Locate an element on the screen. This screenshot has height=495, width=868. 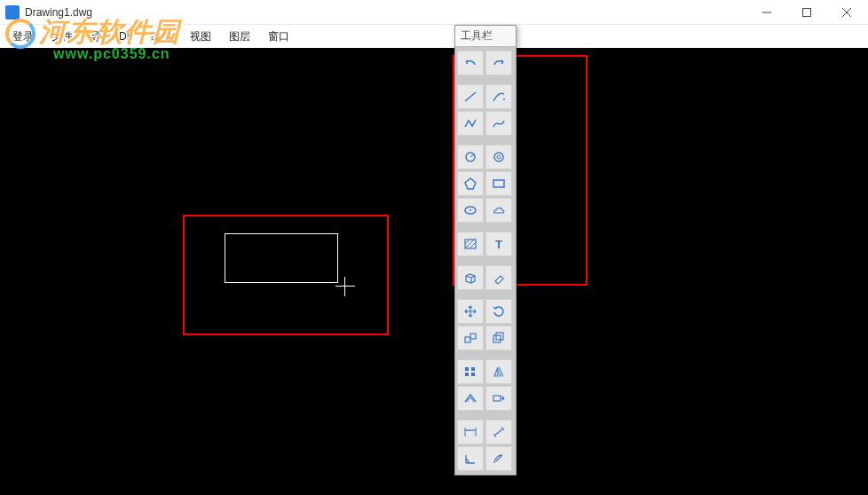
stretch-button is located at coordinates (499, 398).